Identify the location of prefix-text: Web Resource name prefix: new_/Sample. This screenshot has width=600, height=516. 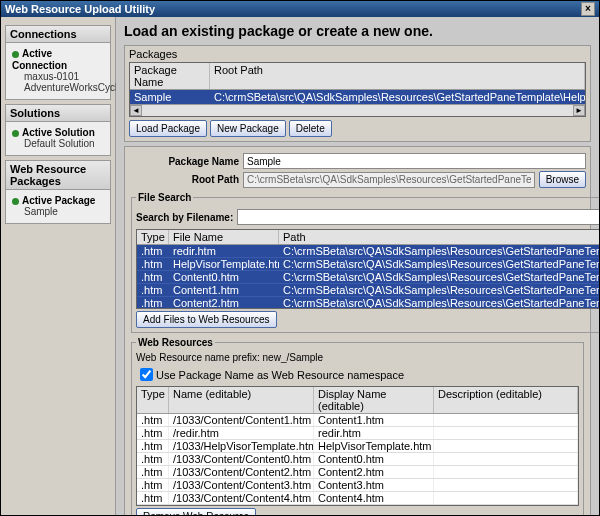
(358, 358).